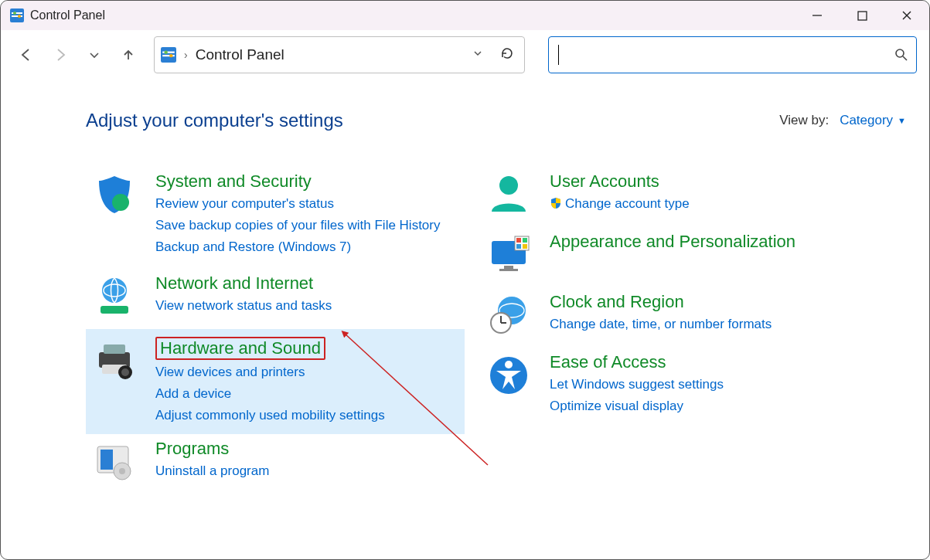  Describe the element at coordinates (866, 120) in the screenshot. I see `view-by-value: Category` at that location.